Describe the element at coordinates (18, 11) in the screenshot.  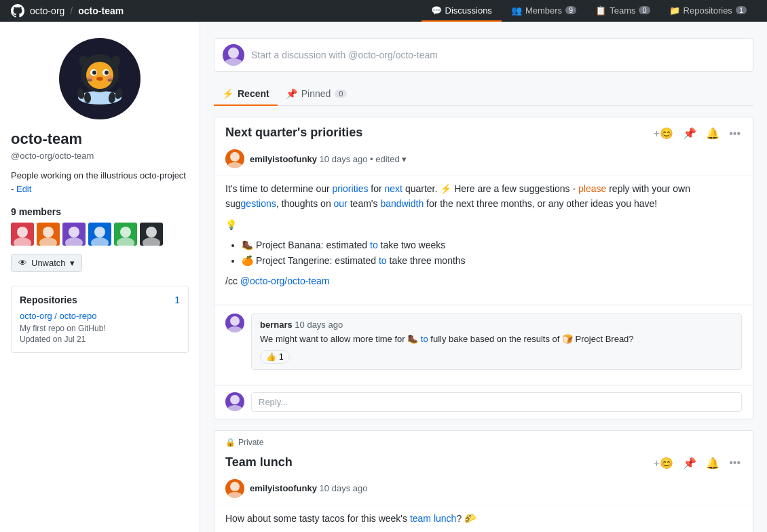
I see `octocat-icon` at that location.